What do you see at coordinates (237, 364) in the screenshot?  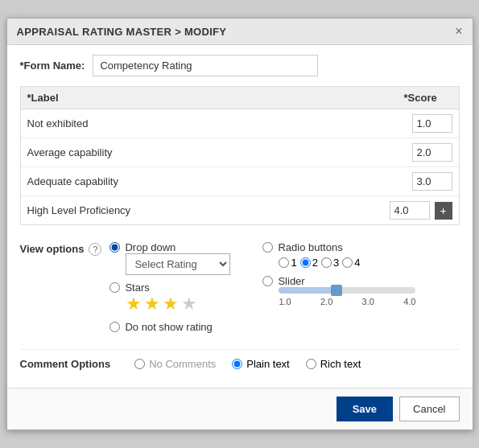 I see `plain-text-radio` at bounding box center [237, 364].